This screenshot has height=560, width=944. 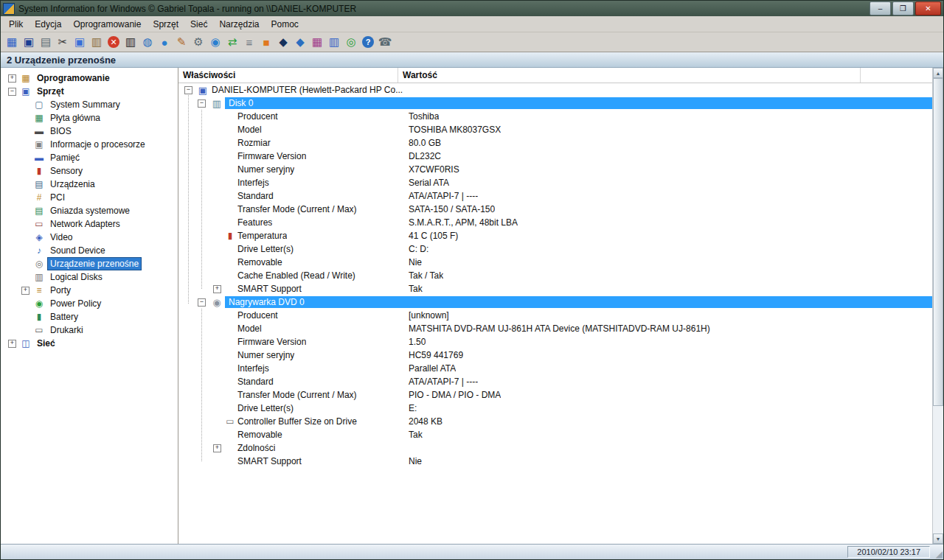 What do you see at coordinates (249, 43) in the screenshot?
I see `doc-icon: ≡` at bounding box center [249, 43].